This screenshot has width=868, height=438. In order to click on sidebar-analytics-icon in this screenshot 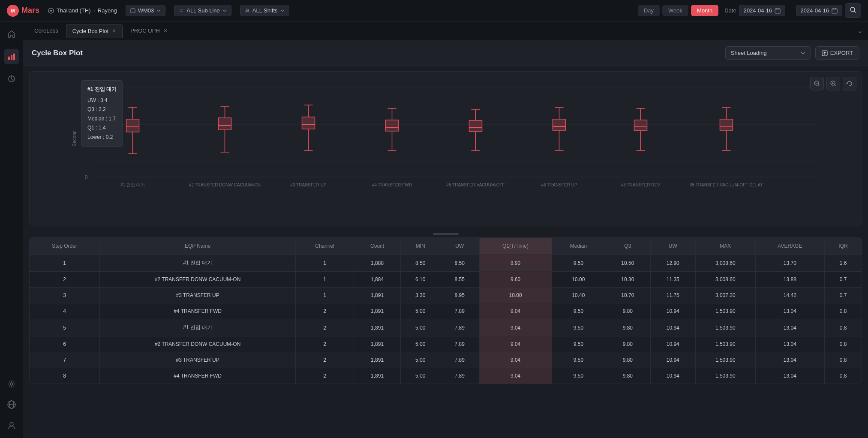, I will do `click(12, 79)`.